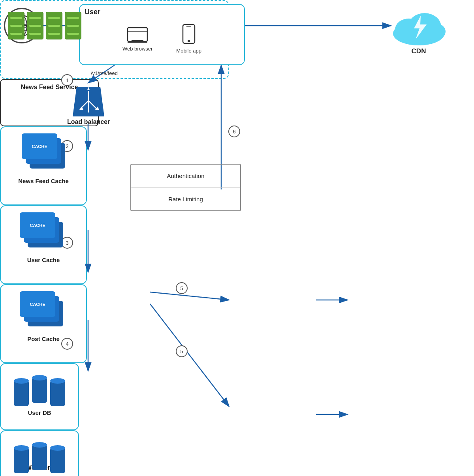 This screenshot has width=474, height=476. I want to click on route-label: /v1/me/feed, so click(104, 73).